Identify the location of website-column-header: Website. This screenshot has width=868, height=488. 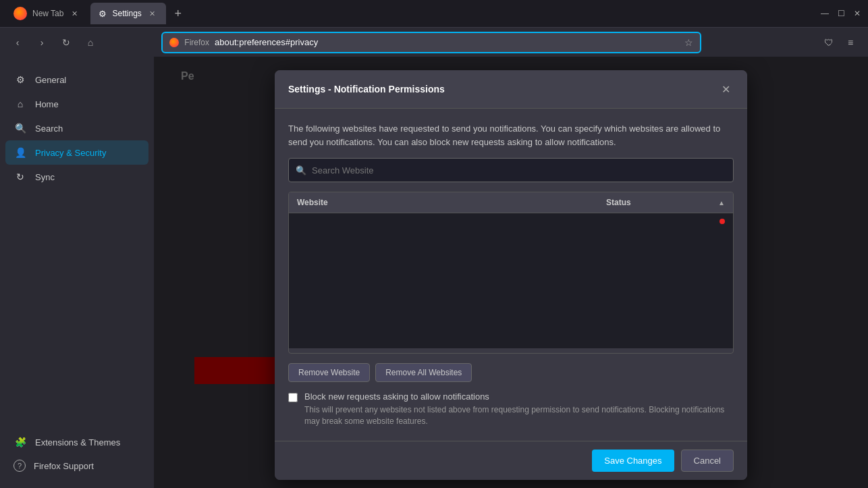
(443, 202).